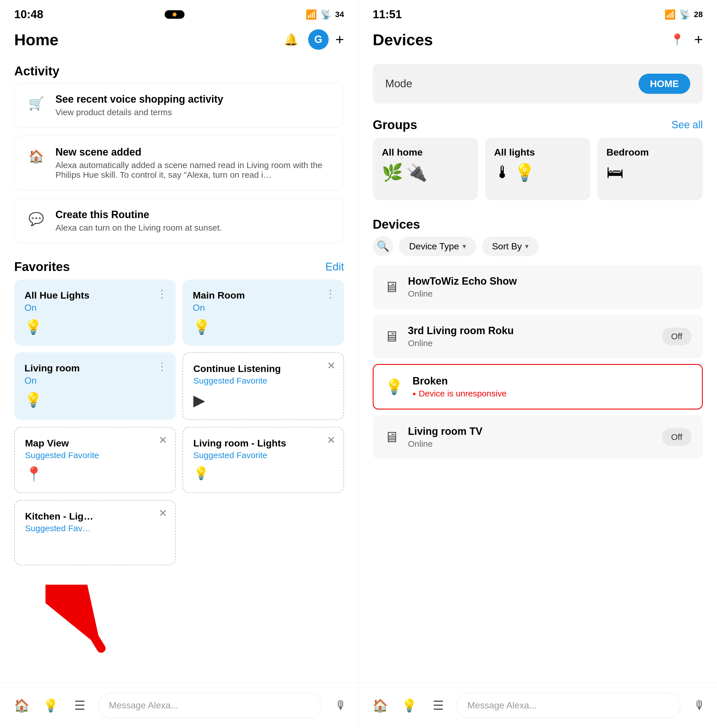 The height and width of the screenshot is (728, 717). What do you see at coordinates (179, 163) in the screenshot?
I see `activity-card-scene: 🏠 New scene added Alexa automatically ad…` at bounding box center [179, 163].